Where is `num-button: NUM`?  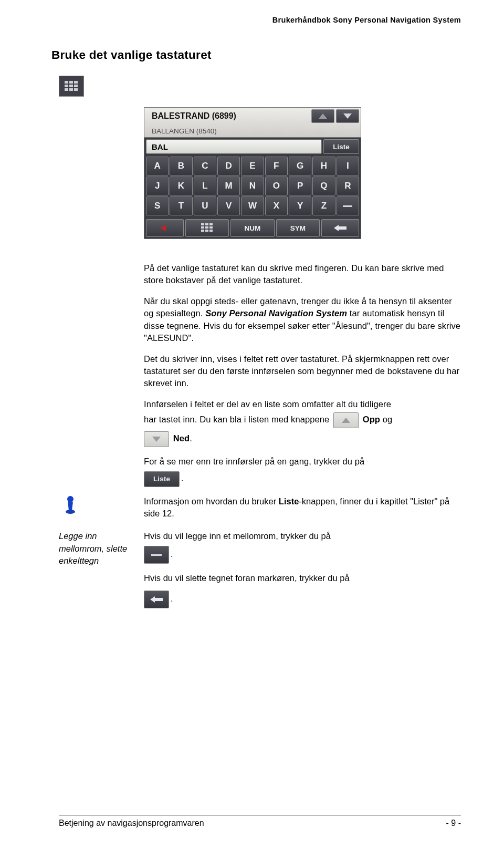 num-button: NUM is located at coordinates (252, 228).